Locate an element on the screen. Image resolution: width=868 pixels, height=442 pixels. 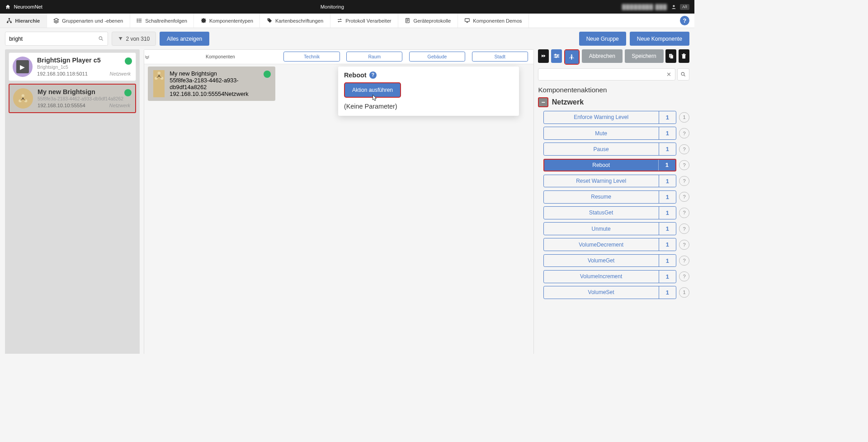
execute-action-button: Aktion ausführen is located at coordinates (373, 90).